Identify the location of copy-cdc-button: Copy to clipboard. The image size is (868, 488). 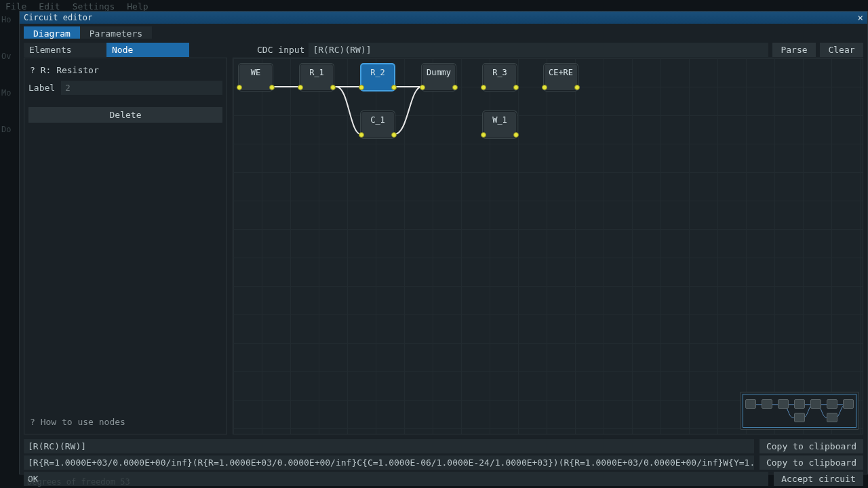
(811, 446).